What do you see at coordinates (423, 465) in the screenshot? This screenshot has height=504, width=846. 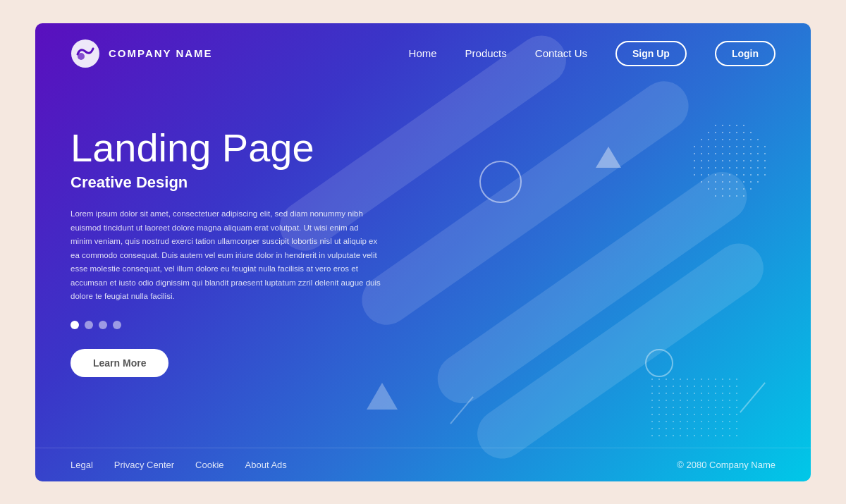 I see `footer: Legal Privacy Center Cookie About Ads © …` at bounding box center [423, 465].